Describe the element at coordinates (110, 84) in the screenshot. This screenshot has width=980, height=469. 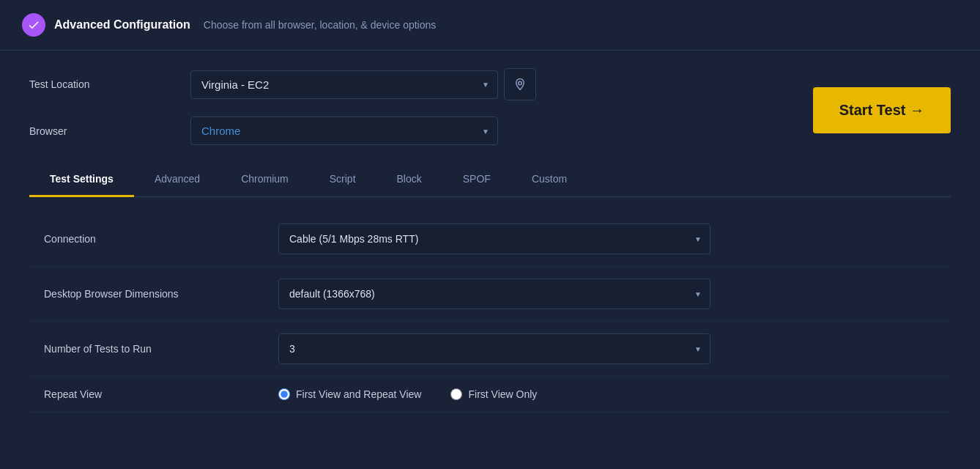
I see `test-location-label: Test Location` at that location.